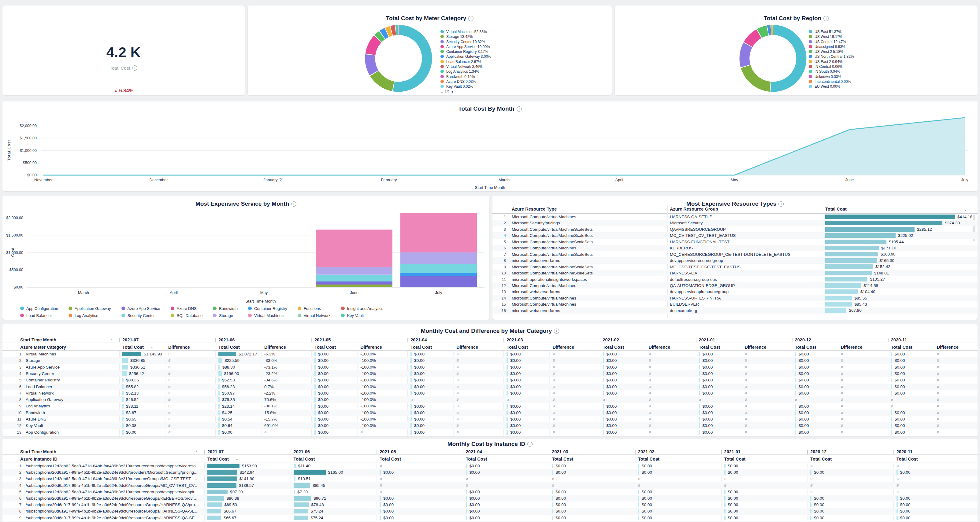 The image size is (980, 522). I want to click on table-row: 6Load Balancer$55.82ø$56.230.7%$0.00-100…, so click(490, 387).